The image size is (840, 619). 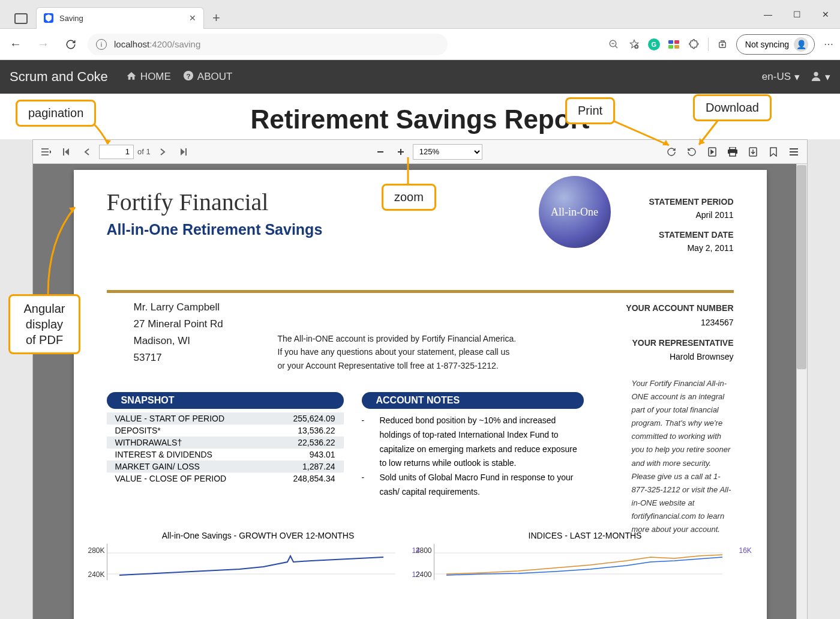 I want to click on tab-close-icon: ✕, so click(x=193, y=18).